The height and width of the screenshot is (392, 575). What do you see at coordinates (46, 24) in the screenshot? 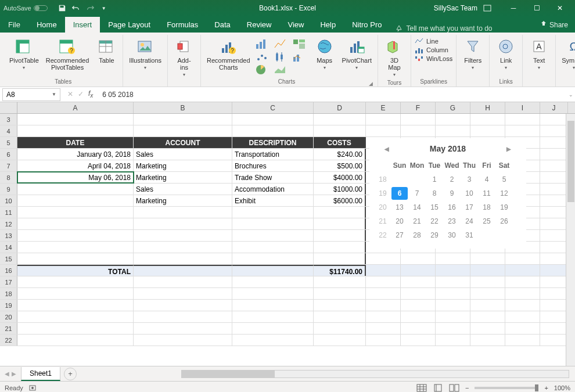
I see `home-tab: Home` at bounding box center [46, 24].